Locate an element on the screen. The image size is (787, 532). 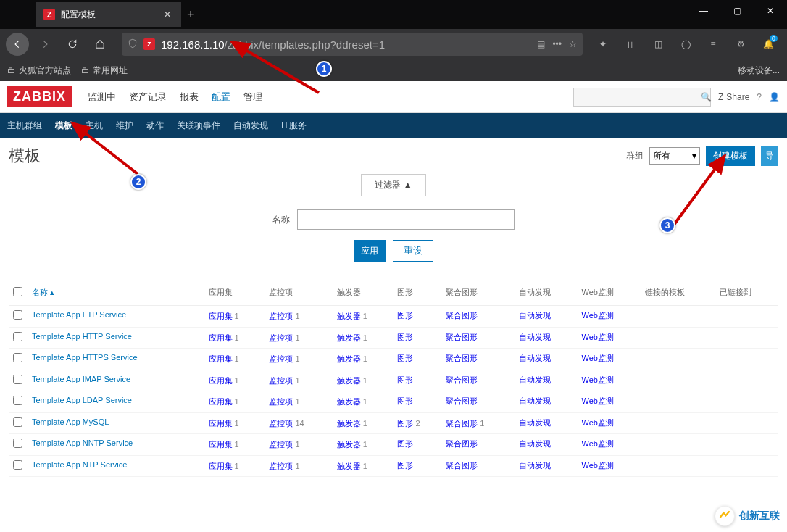
subnav-hosts: 主机 is located at coordinates (94, 126).